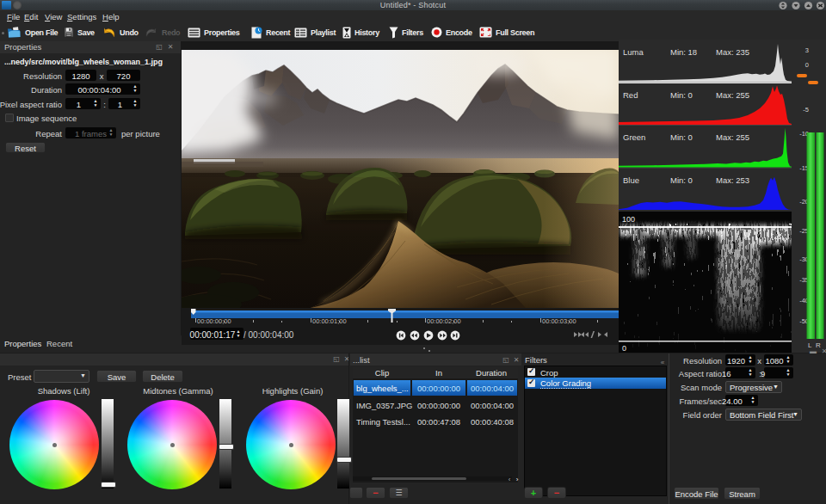 The height and width of the screenshot is (504, 826). Describe the element at coordinates (630, 95) in the screenshot. I see `svg-text: Red` at that location.